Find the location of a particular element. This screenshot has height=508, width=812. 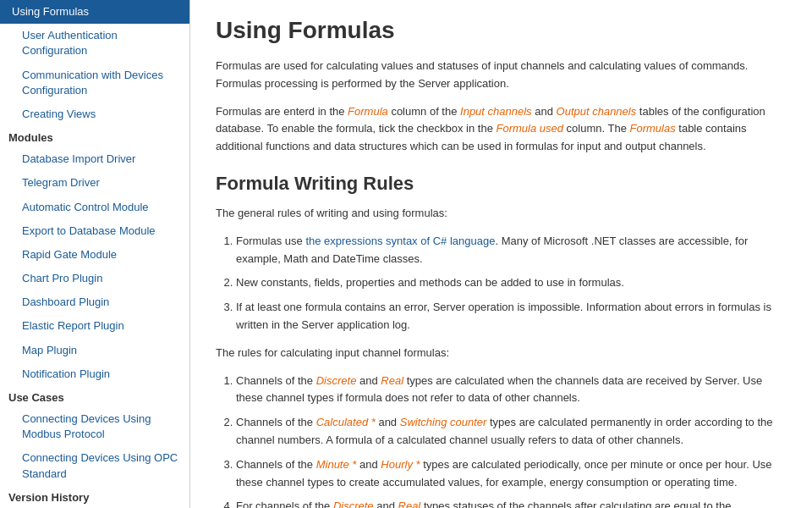

sidebar-item-label: Creating Views is located at coordinates (59, 113).